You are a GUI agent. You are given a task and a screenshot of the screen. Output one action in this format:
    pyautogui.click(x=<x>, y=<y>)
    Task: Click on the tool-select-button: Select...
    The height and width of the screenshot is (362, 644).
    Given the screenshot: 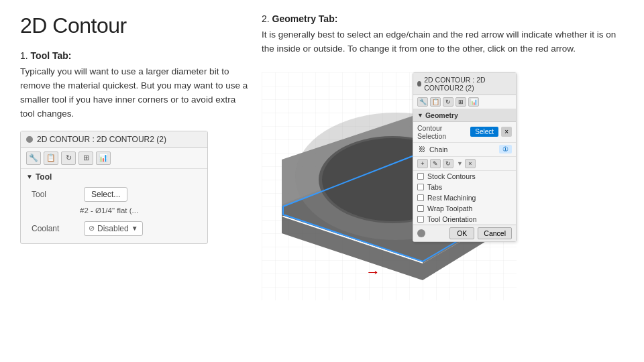 What is the action you would take?
    pyautogui.click(x=106, y=194)
    